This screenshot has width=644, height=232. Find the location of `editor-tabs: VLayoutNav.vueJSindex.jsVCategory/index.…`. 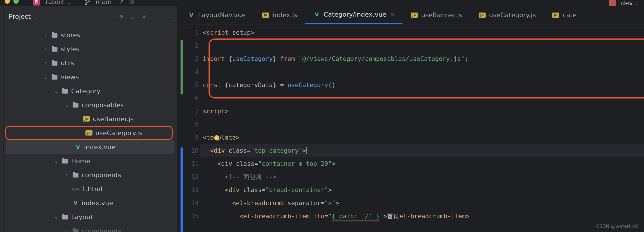

editor-tabs: VLayoutNav.vueJSindex.jsVCategory/index.… is located at coordinates (411, 15).